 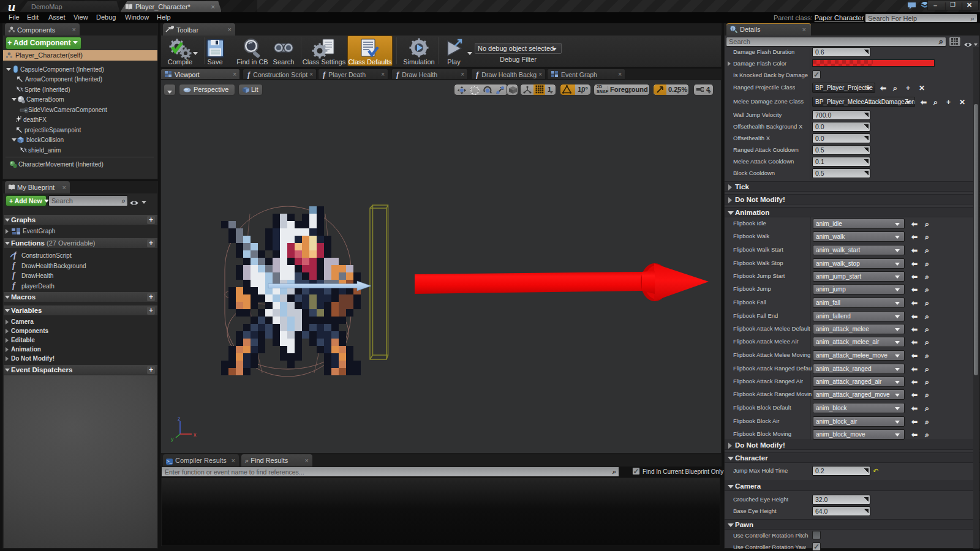 What do you see at coordinates (173, 439) in the screenshot?
I see `svg-text: y` at bounding box center [173, 439].